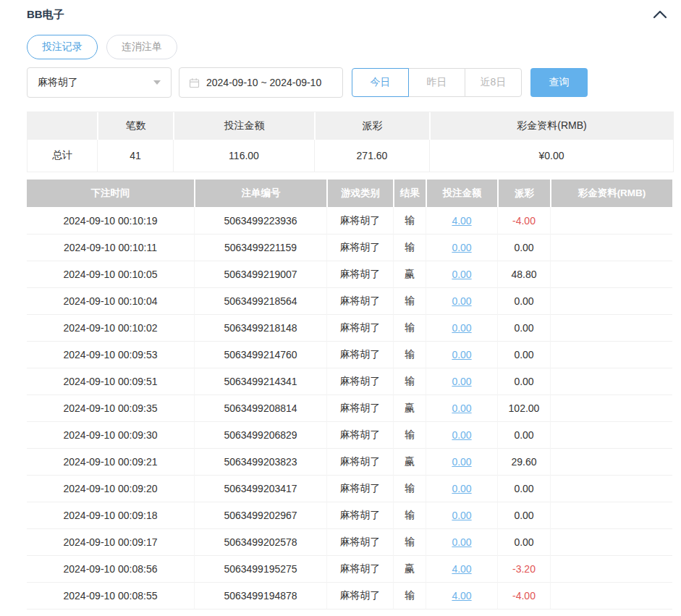 Image resolution: width=681 pixels, height=616 pixels. What do you see at coordinates (62, 47) in the screenshot?
I see `tab-betting-records: 投注记录` at bounding box center [62, 47].